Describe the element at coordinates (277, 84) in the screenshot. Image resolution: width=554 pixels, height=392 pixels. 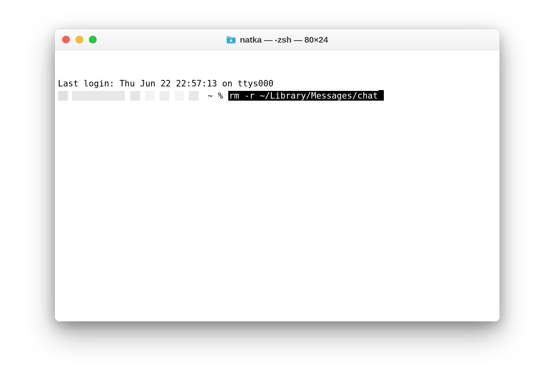
I see `last-login-line: Last login: Thu Jun 22 22:57:13 on ttys0…` at that location.